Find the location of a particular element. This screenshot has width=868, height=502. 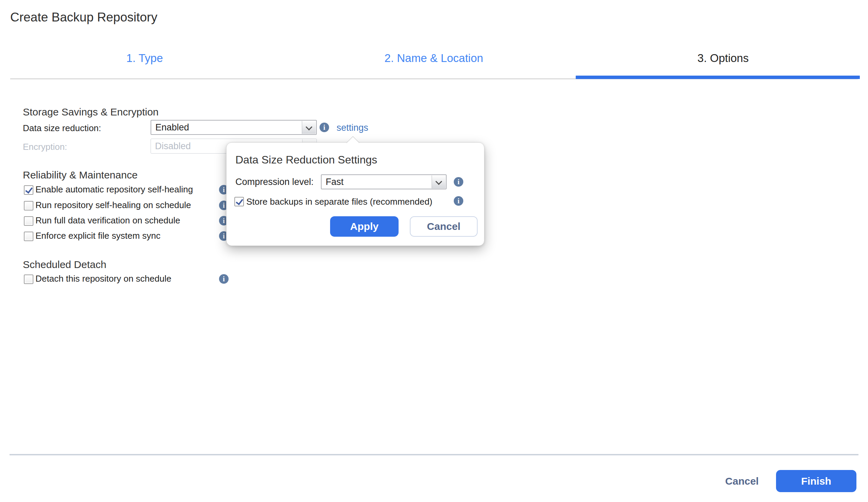

detach-schedule-checkbox is located at coordinates (29, 279).